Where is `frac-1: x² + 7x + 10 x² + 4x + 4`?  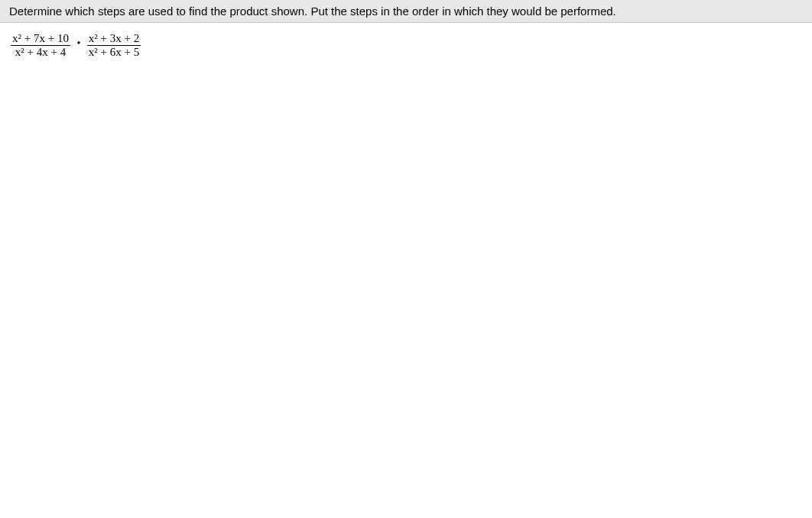
frac-1: x² + 7x + 10 x² + 4x + 4 is located at coordinates (41, 45).